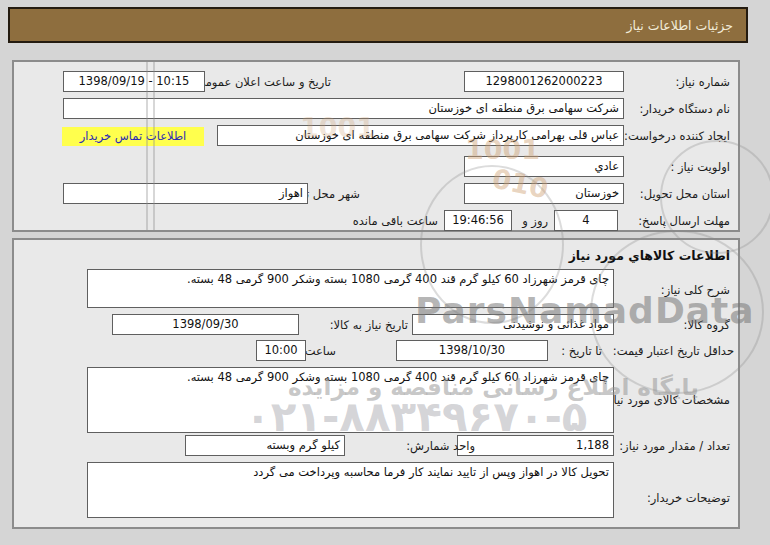  Describe the element at coordinates (707, 325) in the screenshot. I see `group-label: گروه کالا:` at that location.